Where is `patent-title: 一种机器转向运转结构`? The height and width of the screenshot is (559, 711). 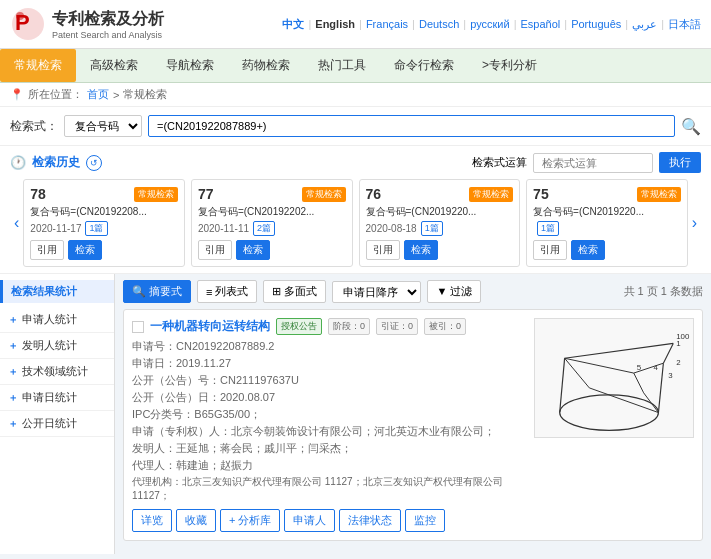
patent-title: 一种机器转向运转结构 is located at coordinates (210, 326).